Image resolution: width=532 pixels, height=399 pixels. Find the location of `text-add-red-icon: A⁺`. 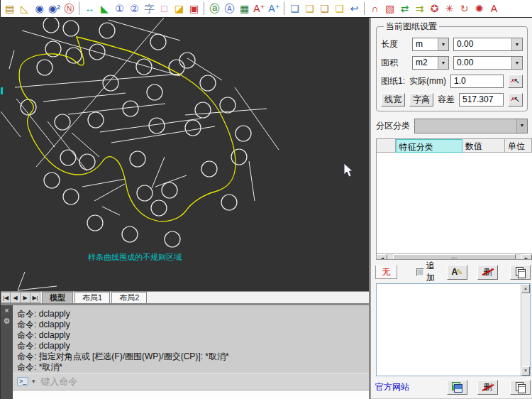

text-add-red-icon: A⁺ is located at coordinates (260, 9).